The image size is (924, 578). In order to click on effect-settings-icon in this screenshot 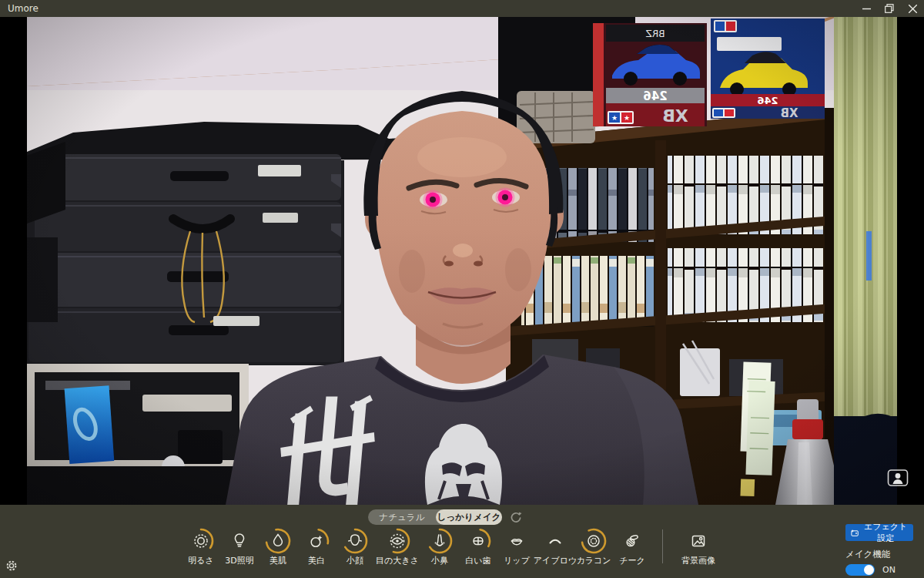, I will do `click(855, 533)`.